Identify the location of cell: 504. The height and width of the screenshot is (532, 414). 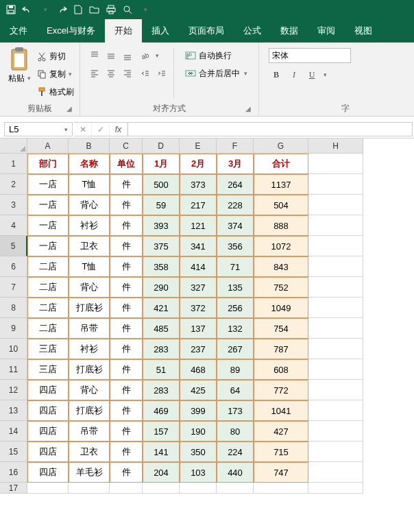
(281, 205).